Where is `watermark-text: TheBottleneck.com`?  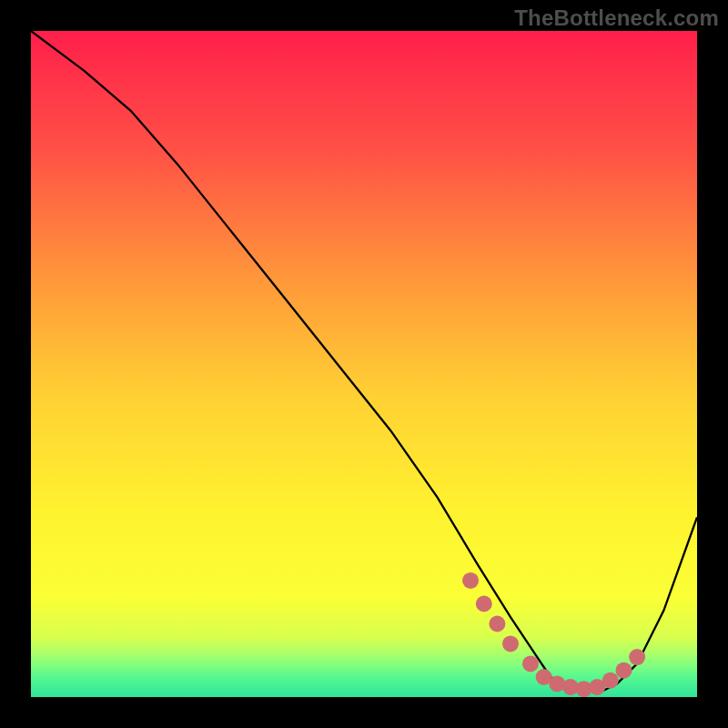
watermark-text: TheBottleneck.com is located at coordinates (617, 18).